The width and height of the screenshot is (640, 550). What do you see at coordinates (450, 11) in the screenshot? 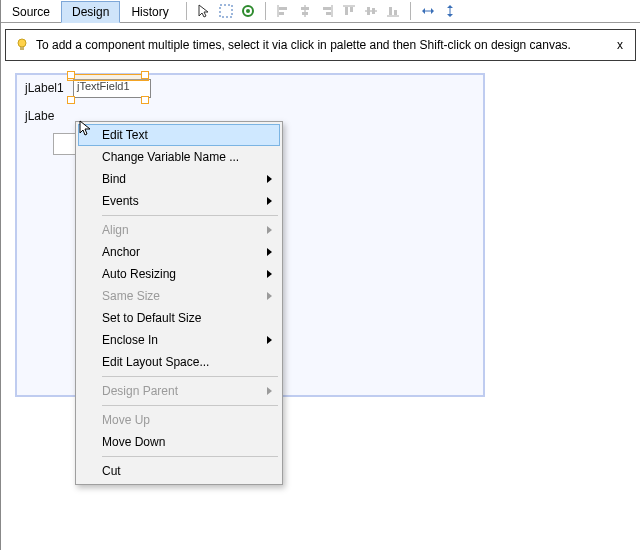
I see `resize-v-icon` at bounding box center [450, 11].